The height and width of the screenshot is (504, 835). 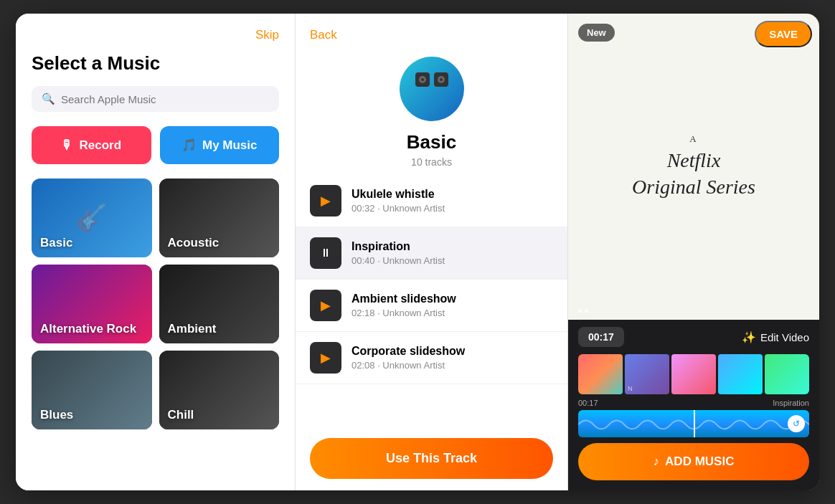 What do you see at coordinates (694, 462) in the screenshot?
I see `add-music-button: ♪ ADD MUSIC` at bounding box center [694, 462].